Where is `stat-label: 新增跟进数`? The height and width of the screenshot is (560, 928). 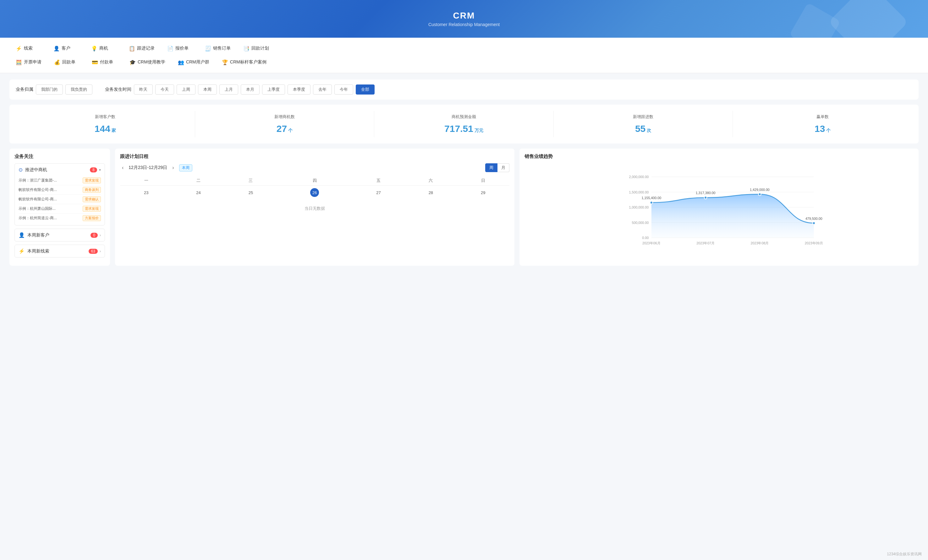
stat-label: 新增跟进数 is located at coordinates (643, 117).